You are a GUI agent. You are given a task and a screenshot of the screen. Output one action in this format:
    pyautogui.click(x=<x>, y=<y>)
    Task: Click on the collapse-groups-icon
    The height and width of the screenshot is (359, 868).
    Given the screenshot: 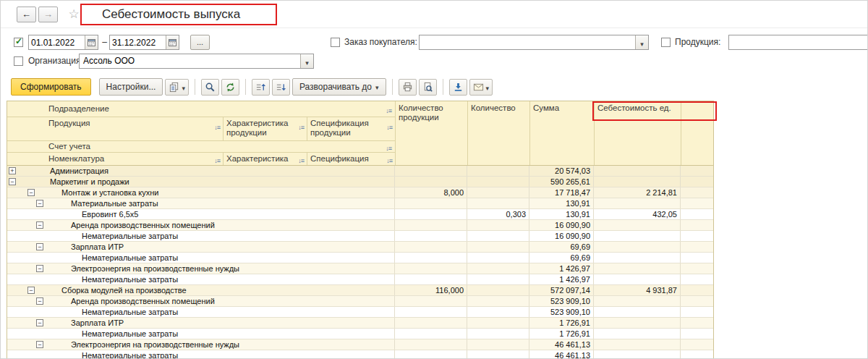 What is the action you would take?
    pyautogui.click(x=260, y=87)
    